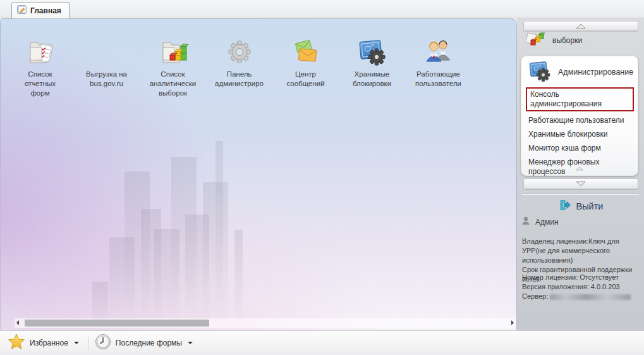  I want to click on sidebar-item-selections: выборки, so click(554, 40).